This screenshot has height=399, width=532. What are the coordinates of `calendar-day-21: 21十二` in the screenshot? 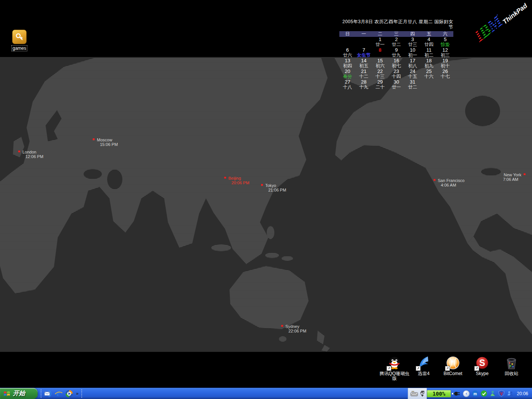 It's located at (364, 74).